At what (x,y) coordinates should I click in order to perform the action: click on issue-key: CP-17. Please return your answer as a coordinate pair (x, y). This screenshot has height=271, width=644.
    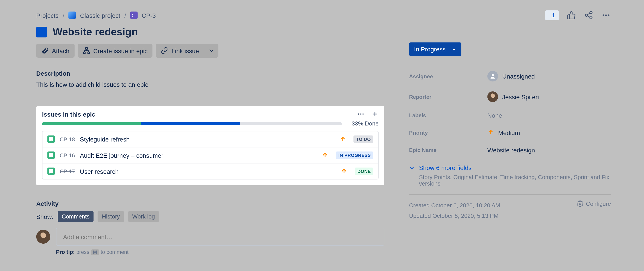
    Looking at the image, I should click on (67, 171).